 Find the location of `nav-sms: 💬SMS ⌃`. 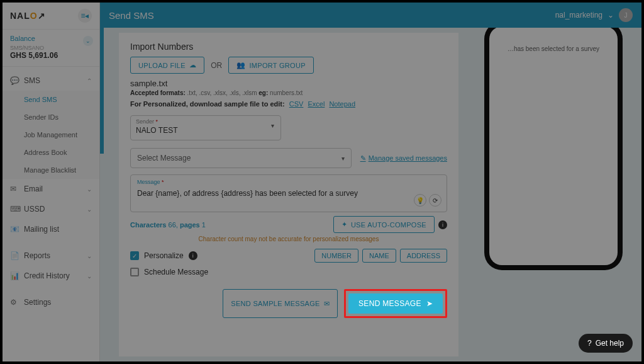

nav-sms: 💬SMS ⌃ is located at coordinates (51, 81).